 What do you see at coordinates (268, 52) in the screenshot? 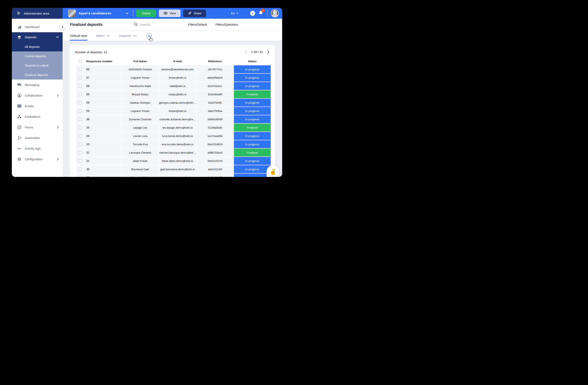
I see `next-page-button` at bounding box center [268, 52].